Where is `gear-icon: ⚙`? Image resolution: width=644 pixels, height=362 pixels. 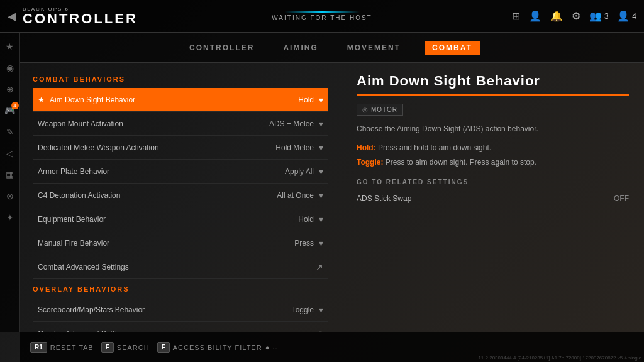 gear-icon: ⚙ is located at coordinates (576, 16).